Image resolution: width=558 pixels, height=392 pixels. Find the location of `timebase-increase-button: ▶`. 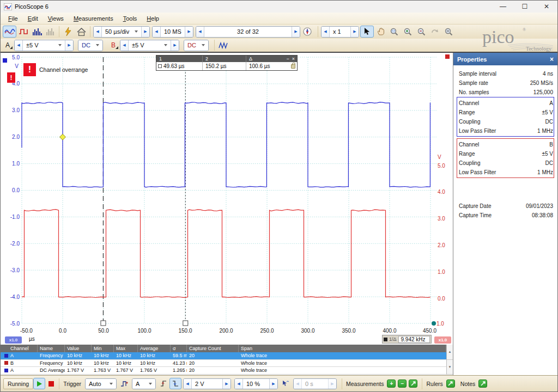

timebase-increase-button: ▶ is located at coordinates (145, 32).